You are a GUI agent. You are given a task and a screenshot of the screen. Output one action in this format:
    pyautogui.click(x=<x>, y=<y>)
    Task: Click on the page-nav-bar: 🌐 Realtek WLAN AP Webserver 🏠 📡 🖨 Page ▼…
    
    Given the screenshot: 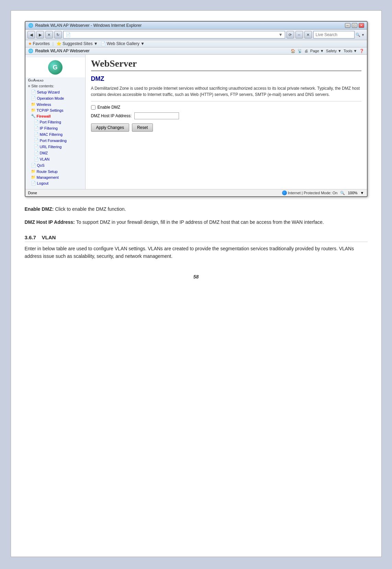 What is the action you would take?
    pyautogui.click(x=196, y=51)
    